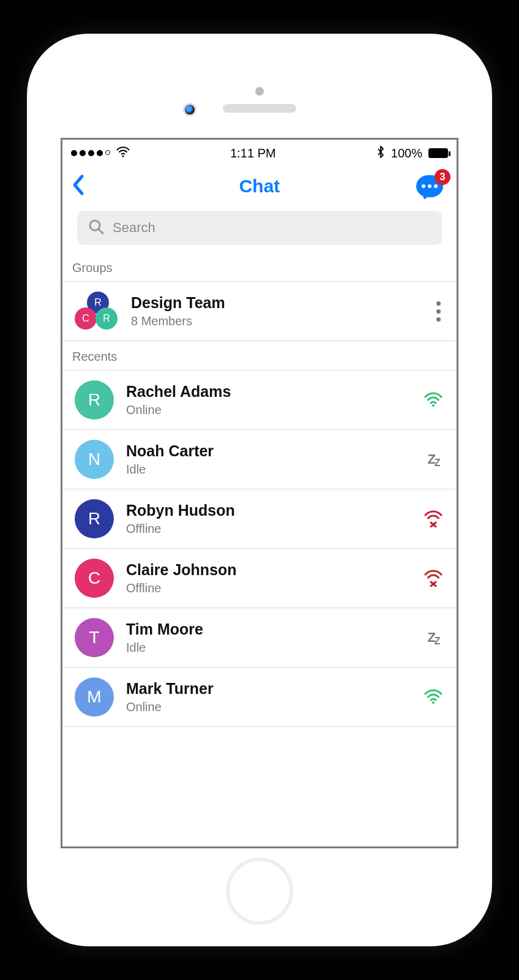 This screenshot has height=980, width=519. What do you see at coordinates (268, 451) in the screenshot?
I see `contact-name: Noah Carter` at bounding box center [268, 451].